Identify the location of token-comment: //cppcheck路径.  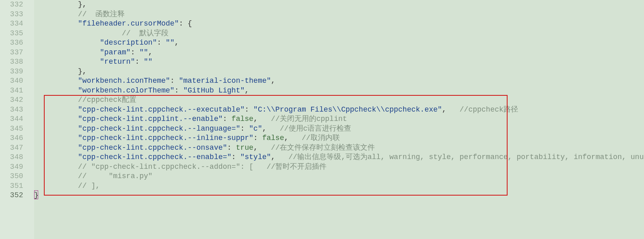
(489, 110).